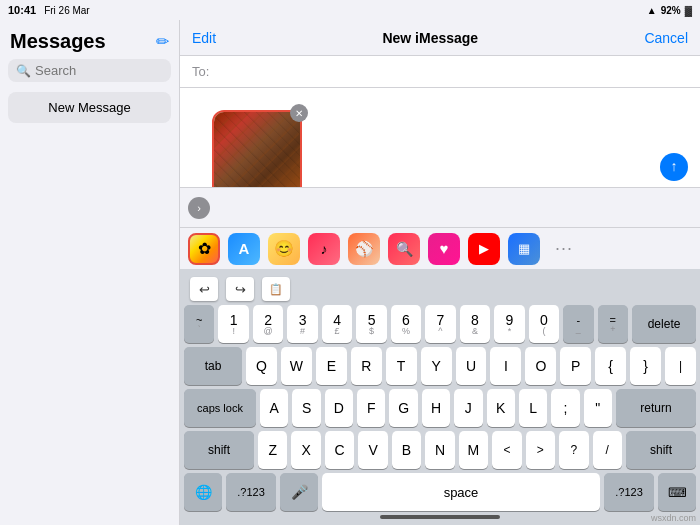 This screenshot has height=525, width=700. Describe the element at coordinates (199, 208) in the screenshot. I see `expand-button: ›` at that location.